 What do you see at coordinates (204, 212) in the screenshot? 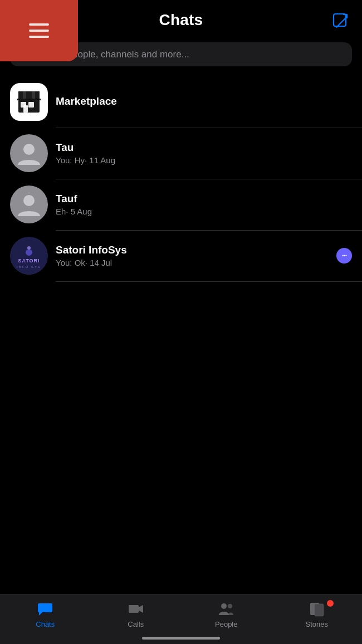
I see `chat-preview-tauf: Eh· 5 Aug` at bounding box center [204, 212].